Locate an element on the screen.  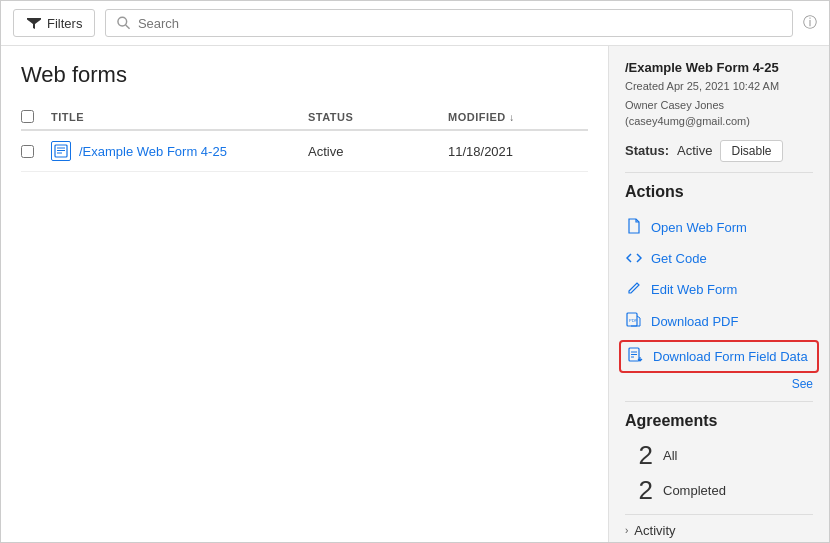
row-checkbox is located at coordinates (28, 152).